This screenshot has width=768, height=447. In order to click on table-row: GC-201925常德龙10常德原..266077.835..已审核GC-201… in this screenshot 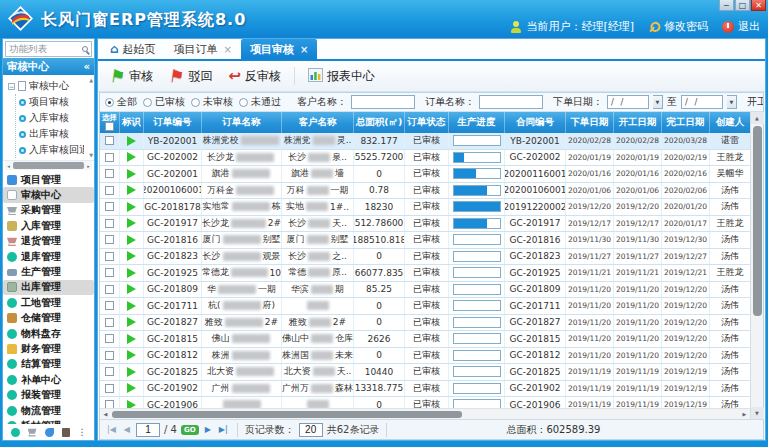, I will do `click(425, 274)`.